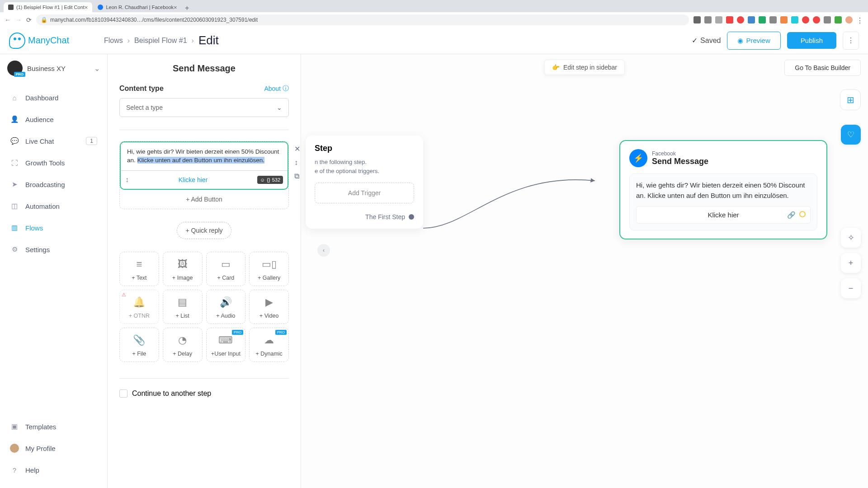 The height and width of the screenshot is (488, 868). What do you see at coordinates (262, 180) in the screenshot?
I see `emoji-icon: ☺` at bounding box center [262, 180].